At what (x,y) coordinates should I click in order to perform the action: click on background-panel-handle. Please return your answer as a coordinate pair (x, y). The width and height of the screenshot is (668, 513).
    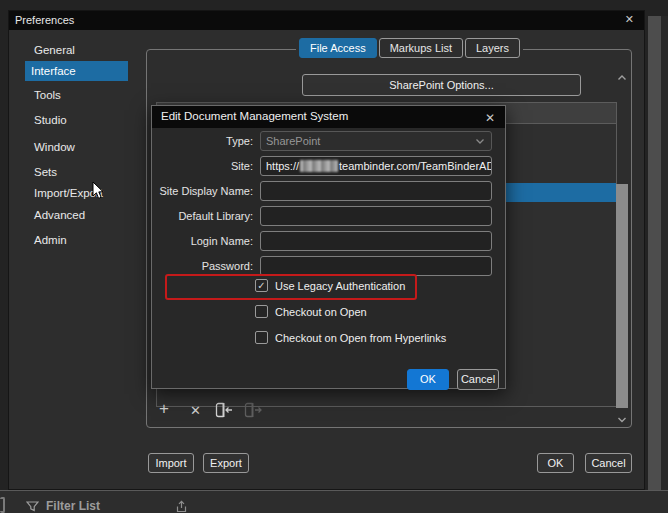
    Looking at the image, I should click on (2, 505).